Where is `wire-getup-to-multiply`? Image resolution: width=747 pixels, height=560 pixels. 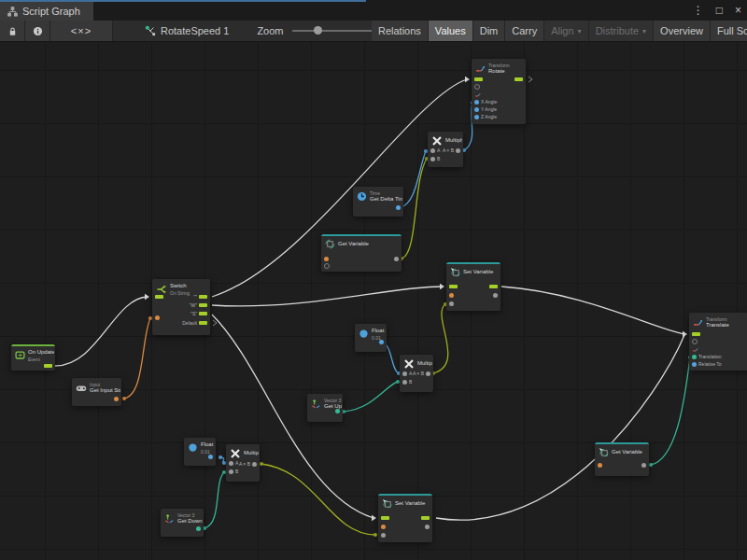 wire-getup-to-multiply is located at coordinates (371, 397).